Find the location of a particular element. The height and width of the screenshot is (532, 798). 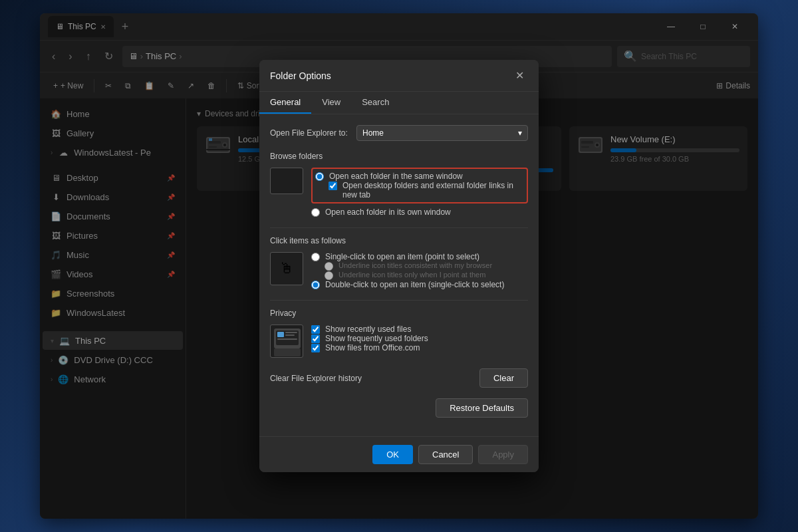

cursor-icon: 🖱 is located at coordinates (287, 269).